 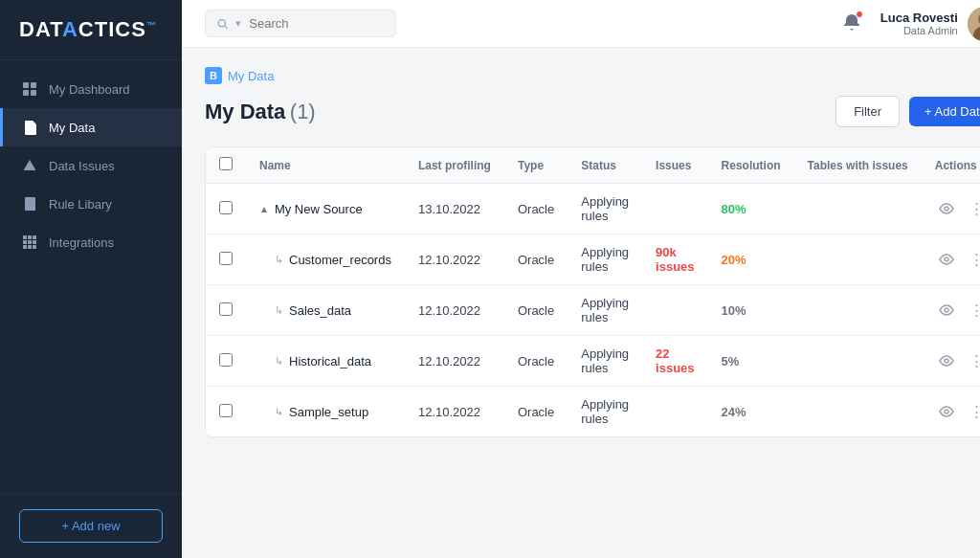 I want to click on sidebar-item-label: Data Issues, so click(x=82, y=167).